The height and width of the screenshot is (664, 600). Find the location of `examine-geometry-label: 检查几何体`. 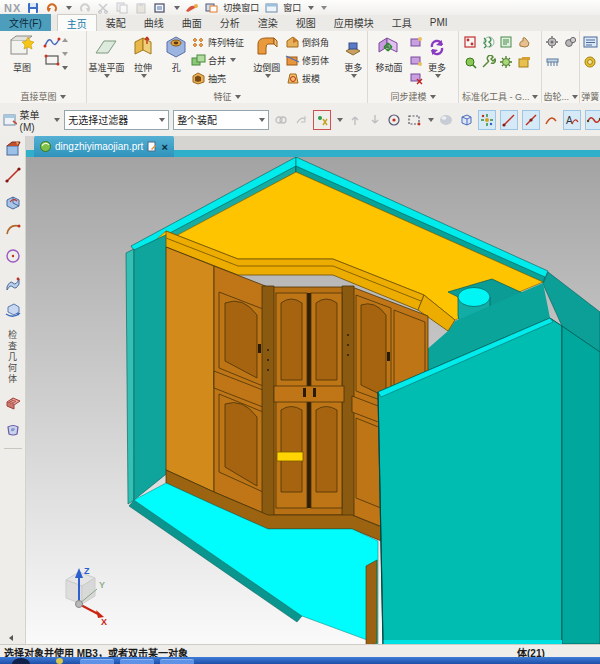

examine-geometry-label: 检查几何体 is located at coordinates (12, 358).